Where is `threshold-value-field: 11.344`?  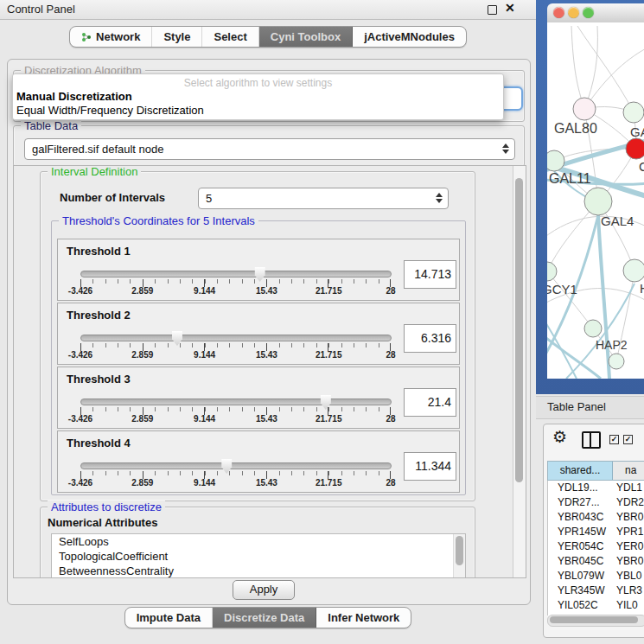 threshold-value-field: 11.344 is located at coordinates (430, 467).